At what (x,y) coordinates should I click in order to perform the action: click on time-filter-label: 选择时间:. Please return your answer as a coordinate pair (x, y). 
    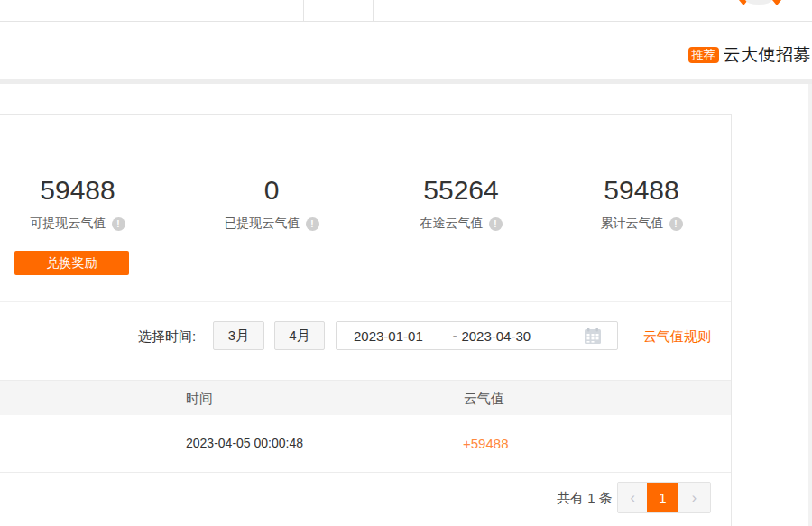
    Looking at the image, I should click on (167, 336).